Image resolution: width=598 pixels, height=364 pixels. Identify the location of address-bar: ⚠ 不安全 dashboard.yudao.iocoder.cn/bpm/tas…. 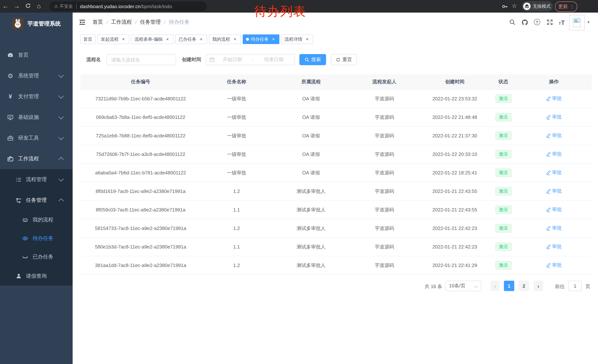
(128, 6).